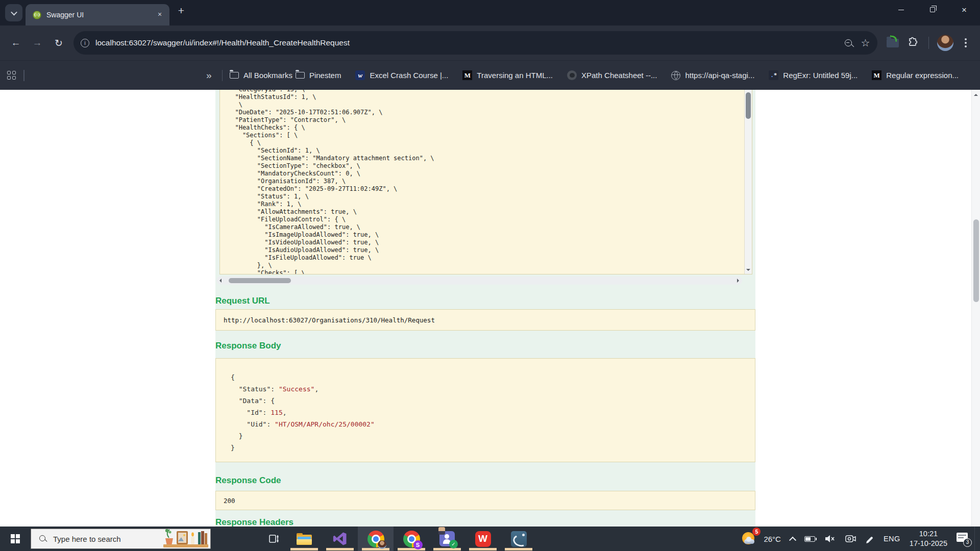 The image size is (980, 551). Describe the element at coordinates (160, 15) in the screenshot. I see `tab-close-icon: ×` at that location.